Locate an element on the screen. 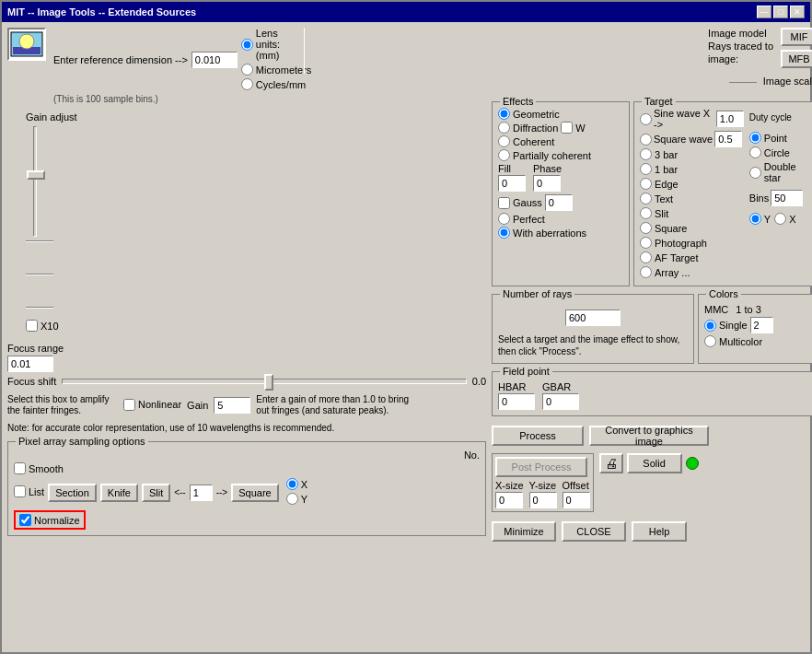 This screenshot has width=812, height=654. y-target-radio is located at coordinates (755, 219).